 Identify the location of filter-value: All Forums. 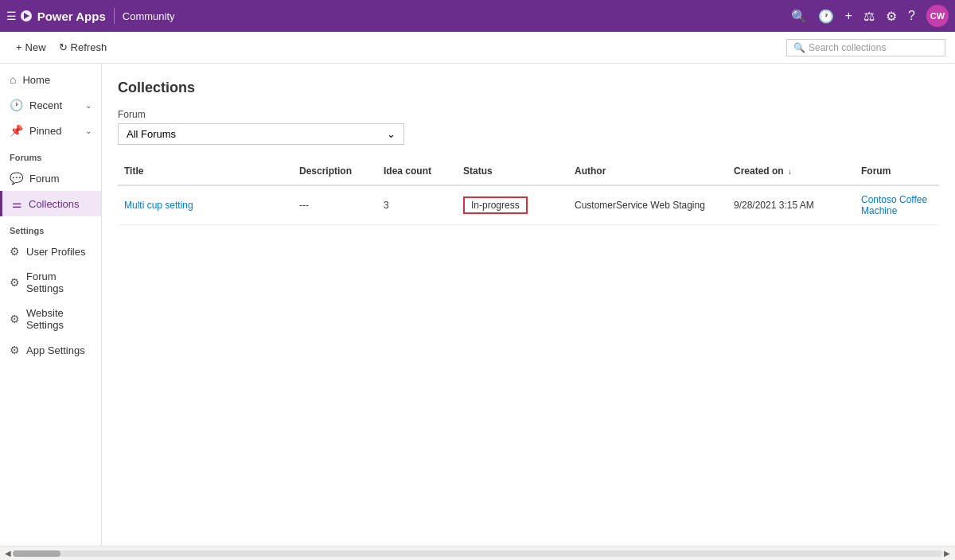
(151, 134).